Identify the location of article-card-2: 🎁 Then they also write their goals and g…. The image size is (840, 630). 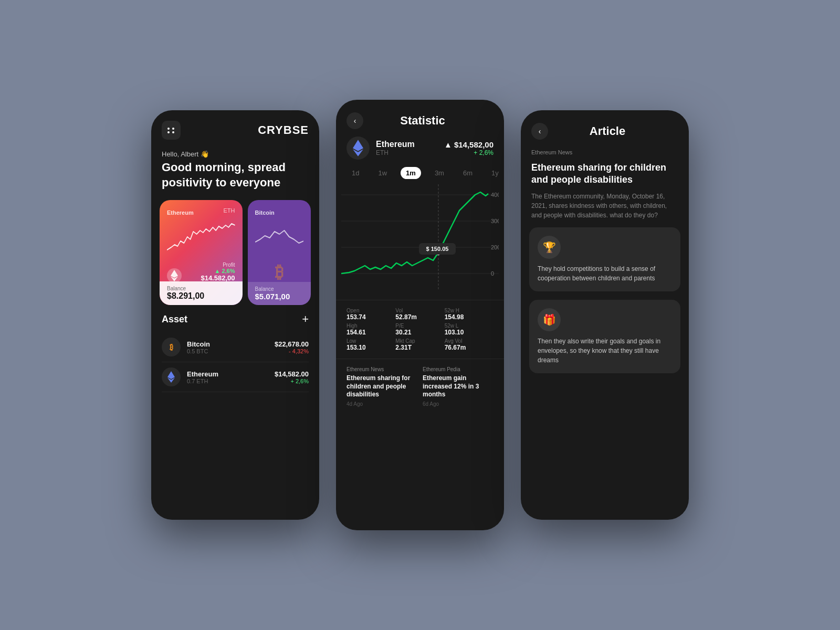
(605, 337).